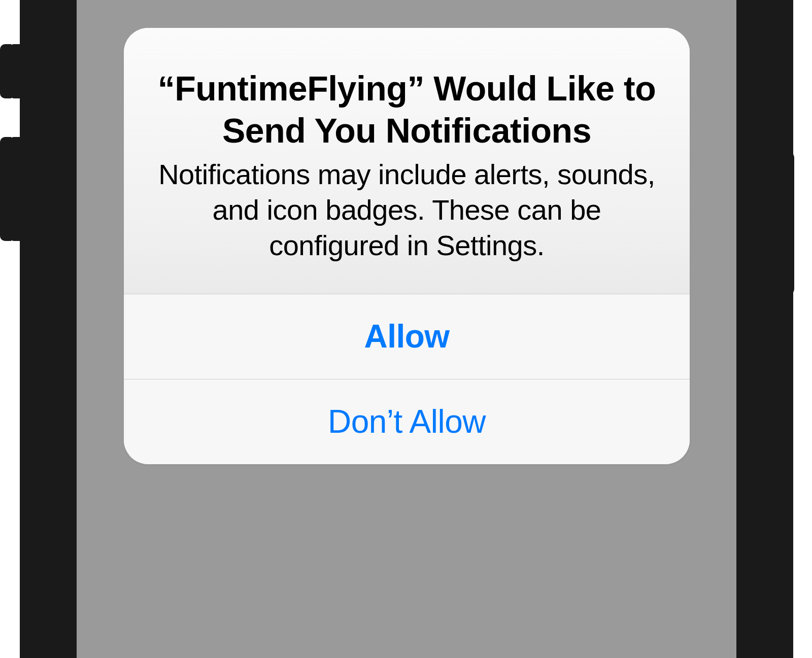 This screenshot has height=658, width=812. What do you see at coordinates (789, 223) in the screenshot?
I see `phone-power-button` at bounding box center [789, 223].